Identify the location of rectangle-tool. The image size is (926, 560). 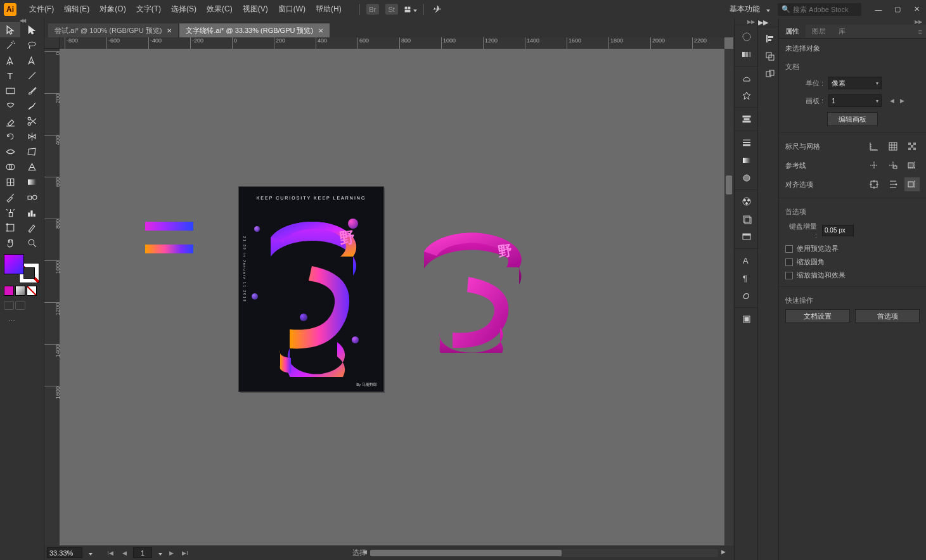
(10, 91).